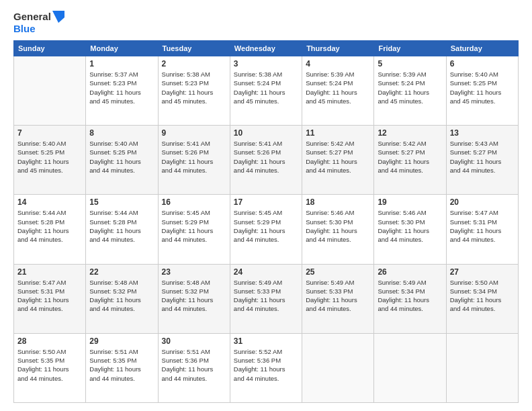 The image size is (532, 411). I want to click on calendar-cell: 14Sunrise: 5:44 AM Sunset: 5:28 PM Dayli…, so click(50, 230).